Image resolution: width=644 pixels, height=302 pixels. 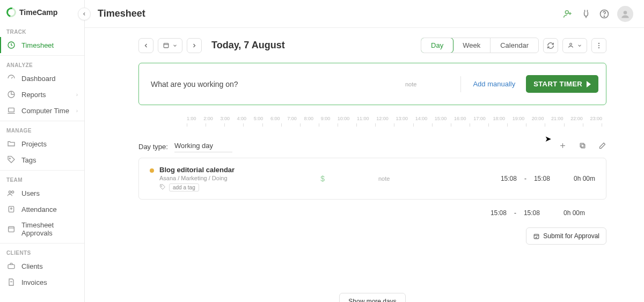 I want to click on invite-user-icon, so click(x=568, y=14).